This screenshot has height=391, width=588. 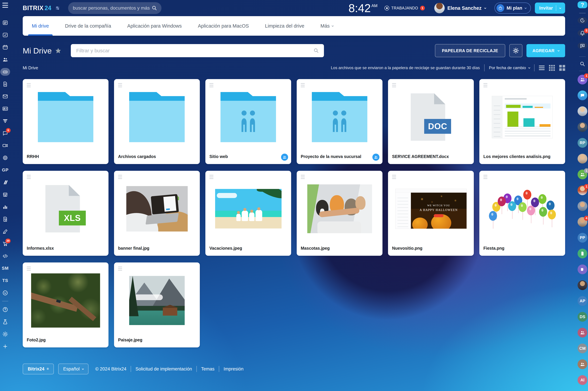 What do you see at coordinates (516, 51) in the screenshot?
I see `drive-settings-button` at bounding box center [516, 51].